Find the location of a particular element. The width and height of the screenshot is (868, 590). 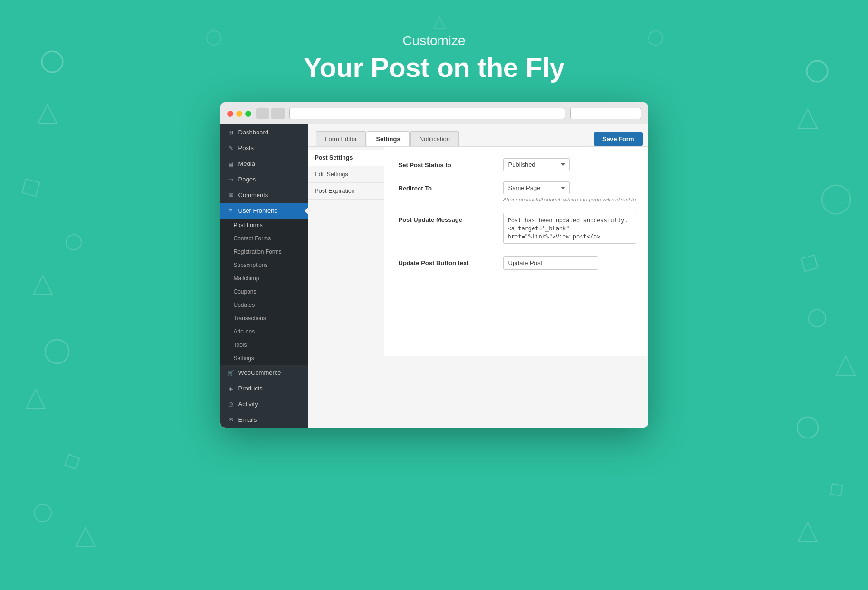

sidebar-item-media: ▤ Media is located at coordinates (264, 163).